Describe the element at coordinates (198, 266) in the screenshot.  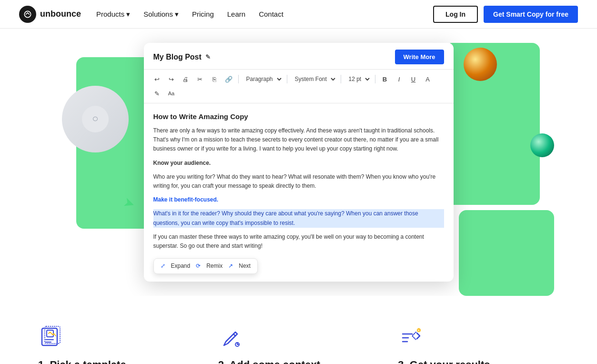
I see `remix-icon: ⟳` at that location.